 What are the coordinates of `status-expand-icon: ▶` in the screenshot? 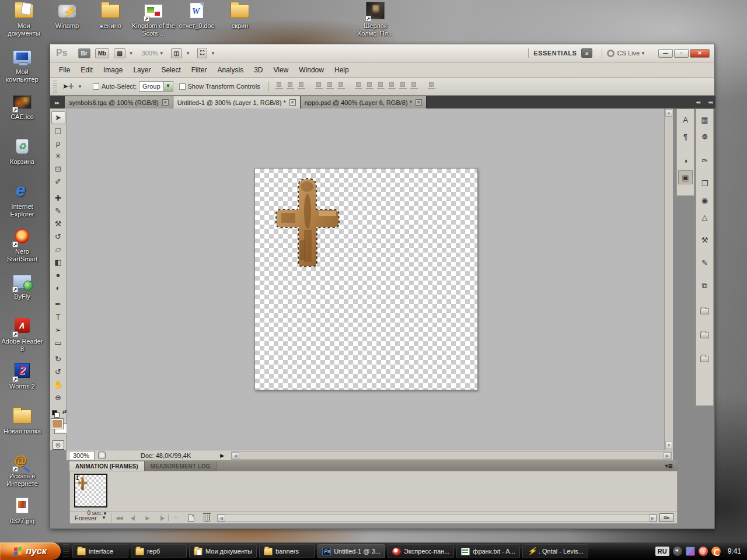 It's located at (222, 456).